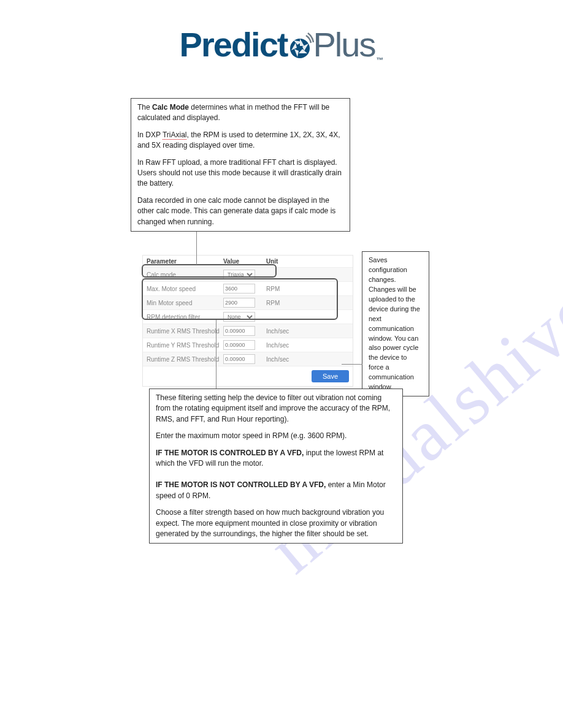 The image size is (563, 728). What do you see at coordinates (175, 135) in the screenshot?
I see `text-spellcheck: TriAxial` at bounding box center [175, 135].